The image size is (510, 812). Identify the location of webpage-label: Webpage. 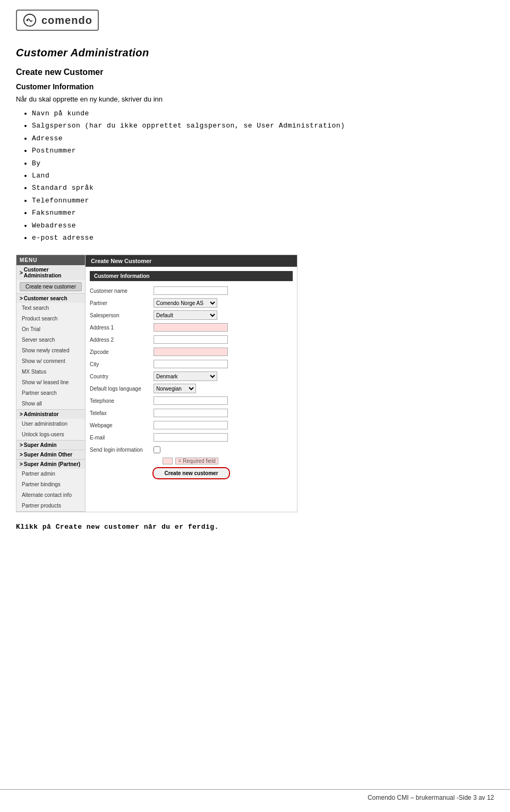
(122, 425).